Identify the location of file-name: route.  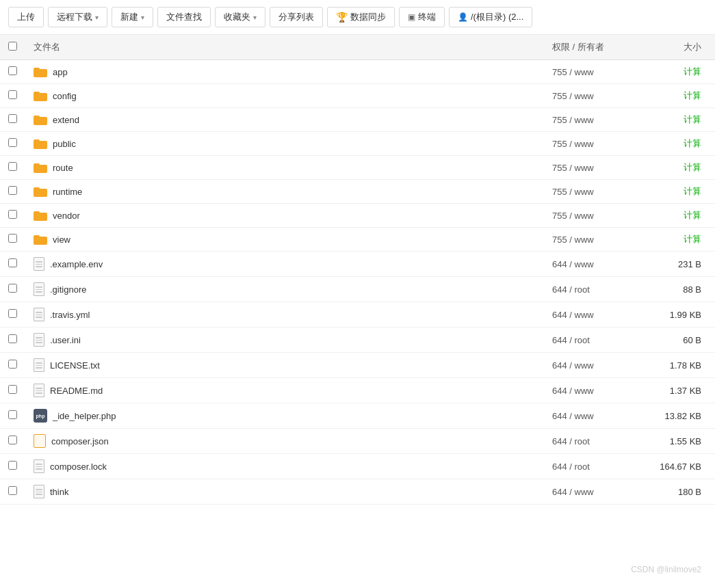
(63, 168).